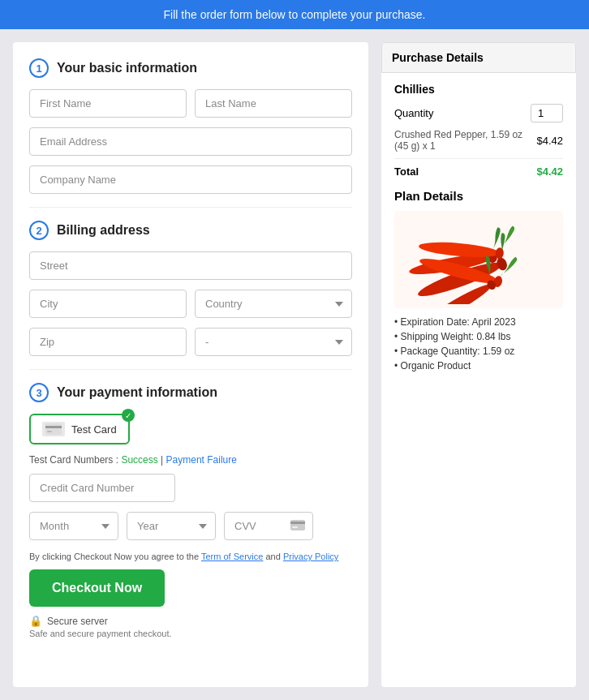 The width and height of the screenshot is (589, 700). I want to click on cvv-card-icon, so click(298, 526).